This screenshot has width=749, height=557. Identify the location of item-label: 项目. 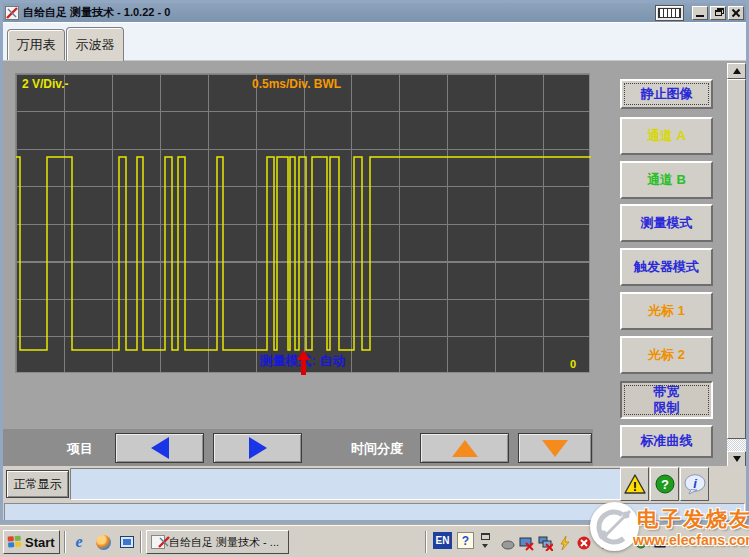
(80, 449).